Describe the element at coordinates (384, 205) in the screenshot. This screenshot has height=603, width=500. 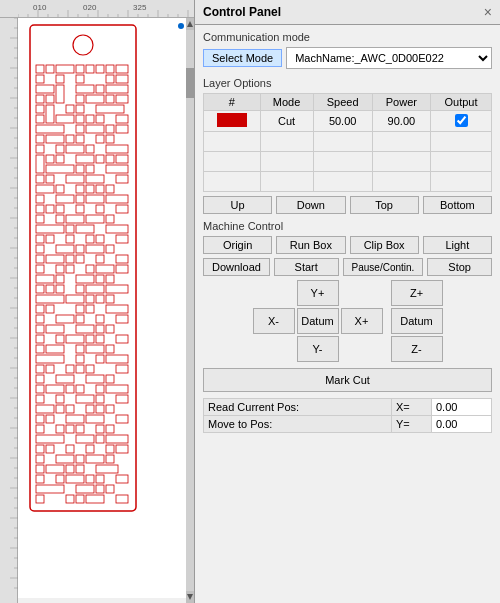
I see `top-button: Top` at that location.